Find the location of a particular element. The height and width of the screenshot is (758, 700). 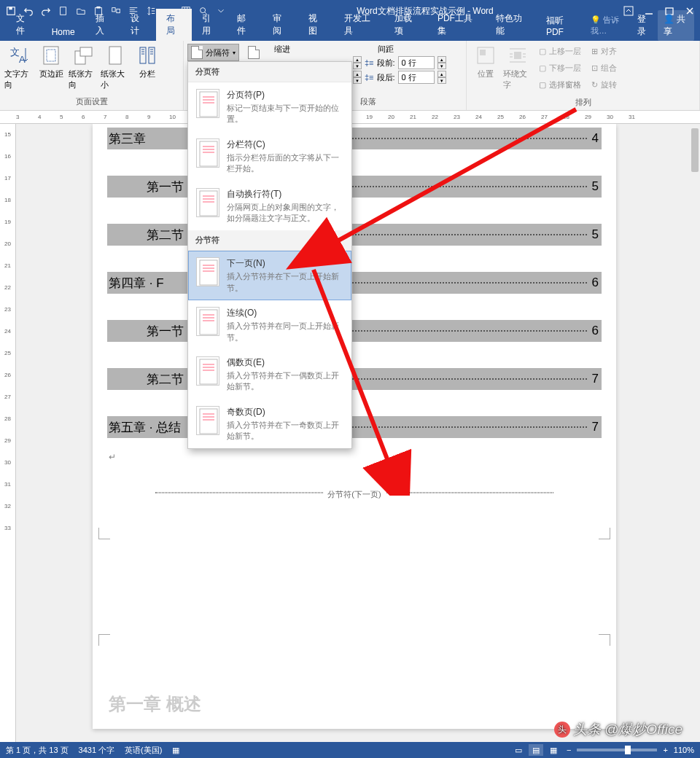

tab-review: 审阅 is located at coordinates (280, 25).